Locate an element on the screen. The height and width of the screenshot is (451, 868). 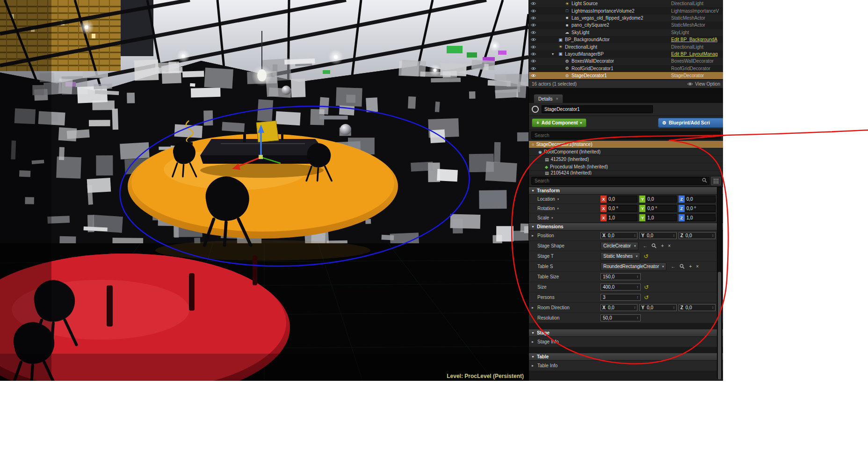
outliner-row-roofgriddecorator1: ⚙RoofGridDecorator1RoofGridDecorator is located at coordinates (626, 68).